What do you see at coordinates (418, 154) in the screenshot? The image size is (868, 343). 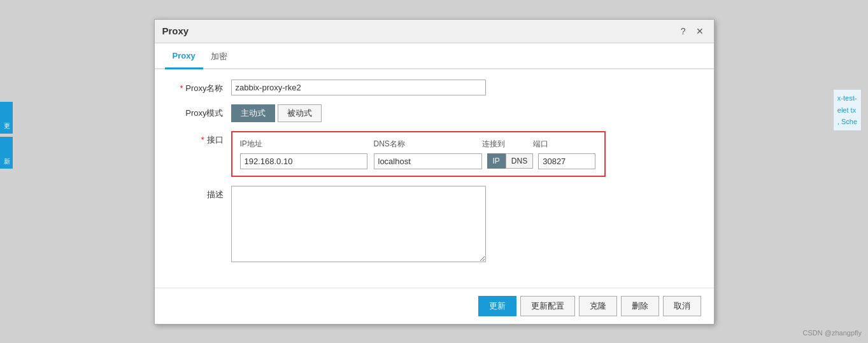 I see `interface-box: IP地址 DNS名称 连接到 端口 IP` at bounding box center [418, 154].